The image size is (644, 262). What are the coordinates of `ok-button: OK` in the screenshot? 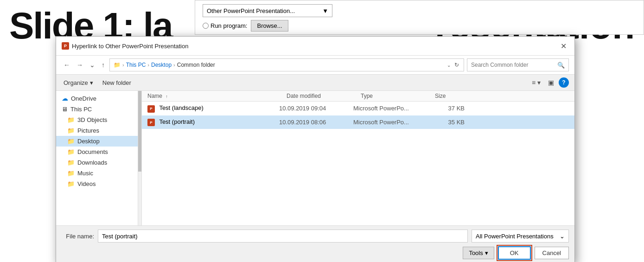 It's located at (515, 253).